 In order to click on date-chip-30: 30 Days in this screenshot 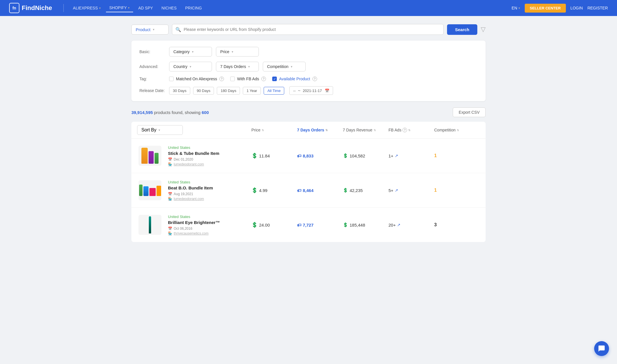, I will do `click(180, 91)`.